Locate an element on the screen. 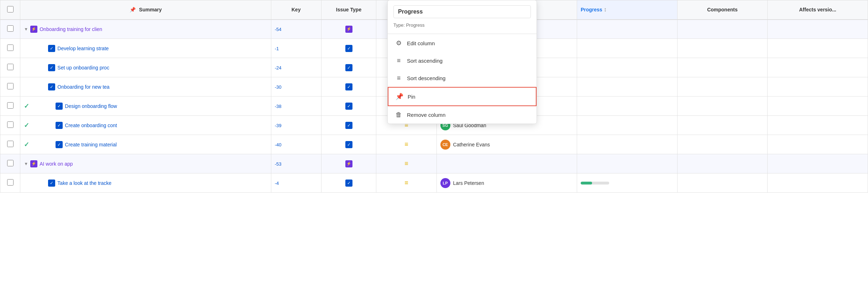 The width and height of the screenshot is (868, 291). summary-cell: ▼ ⚡ Onboarding training for clien is located at coordinates (146, 29).